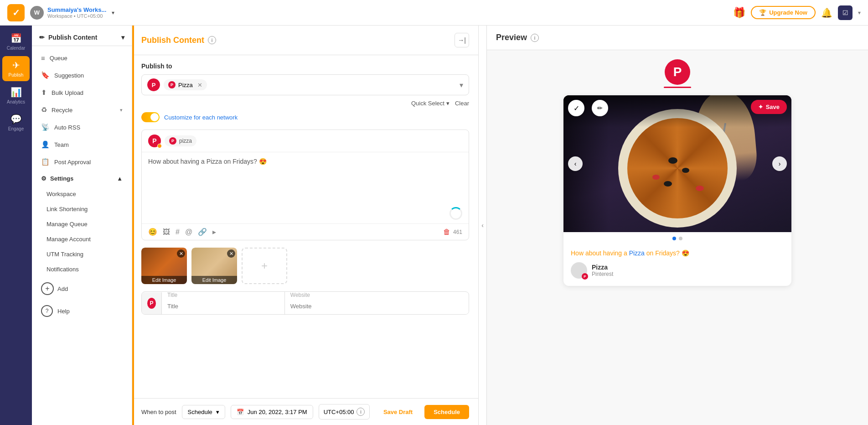  What do you see at coordinates (82, 194) in the screenshot?
I see `sidebar-sub-workspace: Workspace` at bounding box center [82, 194].